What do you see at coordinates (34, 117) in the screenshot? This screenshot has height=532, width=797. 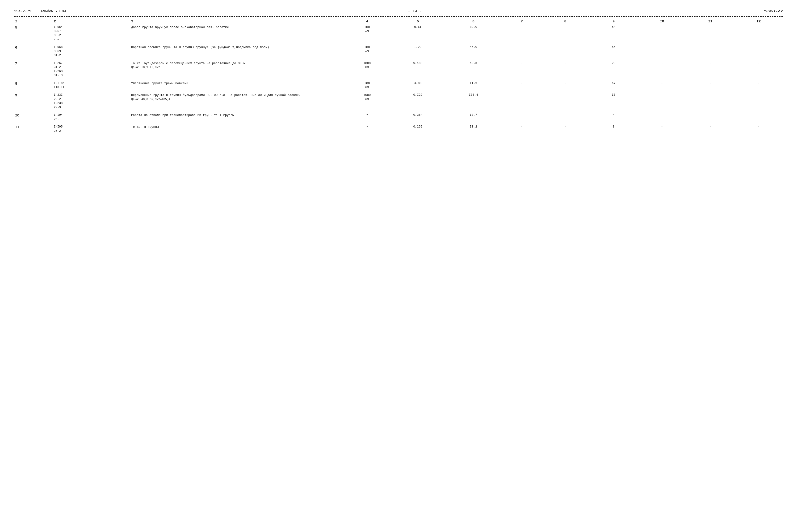 I see `row-number: IO` at bounding box center [34, 117].